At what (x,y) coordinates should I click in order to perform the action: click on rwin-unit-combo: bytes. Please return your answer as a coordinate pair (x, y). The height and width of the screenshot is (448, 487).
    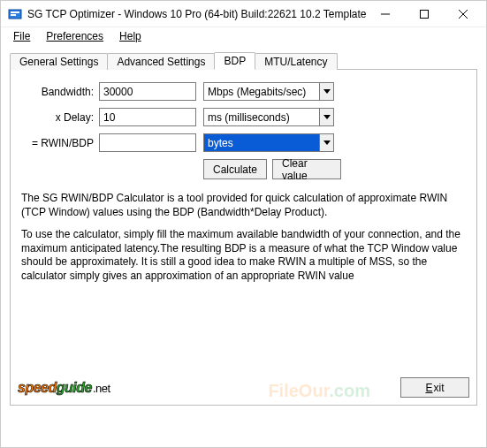
    Looking at the image, I should click on (269, 143).